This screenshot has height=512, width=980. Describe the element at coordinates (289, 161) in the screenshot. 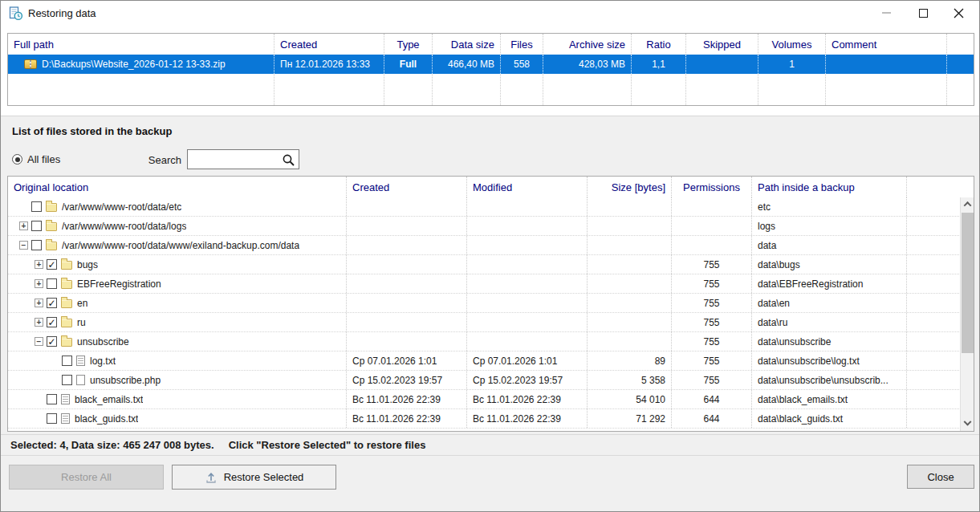

I see `search-icon` at that location.